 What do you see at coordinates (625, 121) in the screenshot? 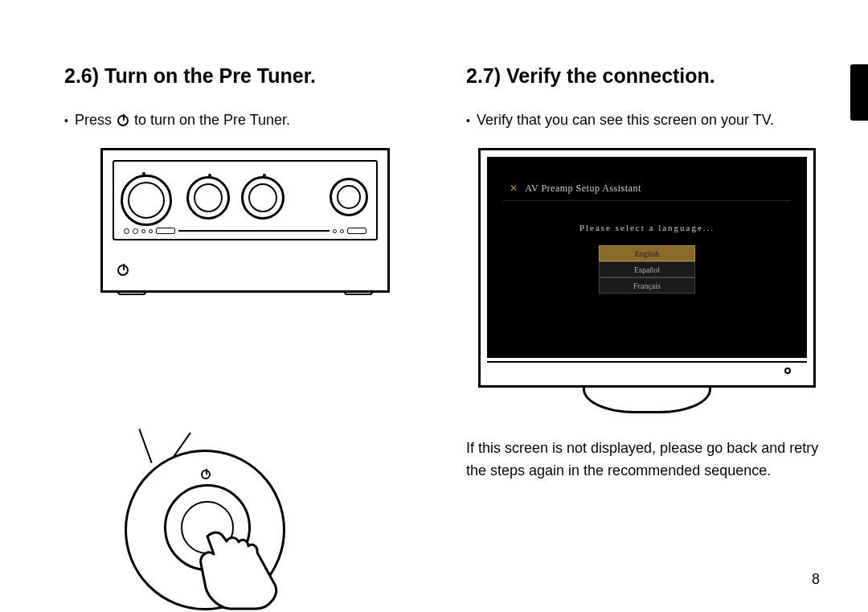
I see `text-verify: Verify that you can see this screen on y…` at bounding box center [625, 121].